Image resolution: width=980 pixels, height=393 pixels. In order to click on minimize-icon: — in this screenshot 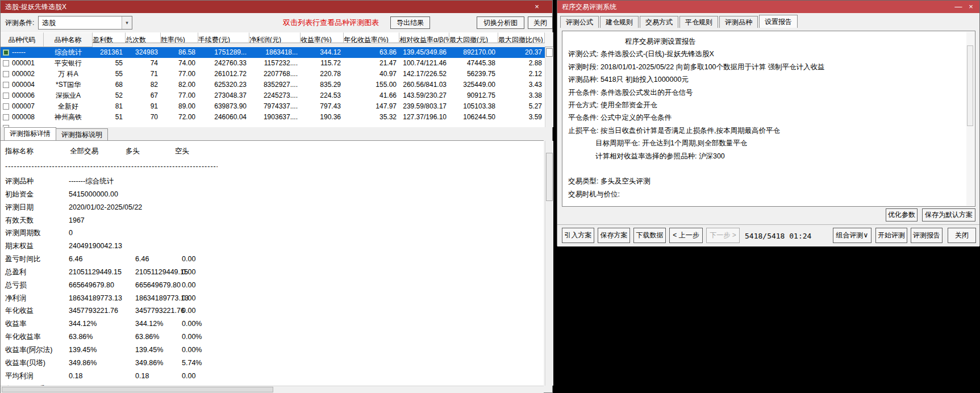, I will do `click(958, 7)`.